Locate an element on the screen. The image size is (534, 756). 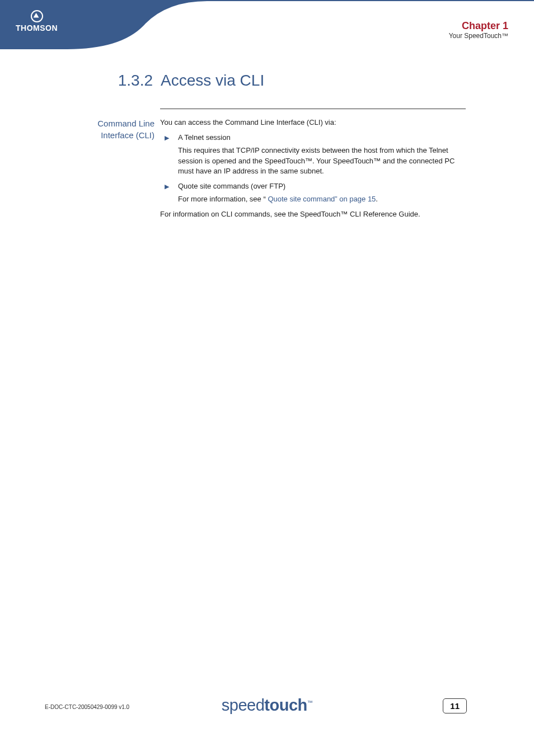
speedtouch-logo: speedtouch™ is located at coordinates (267, 705).